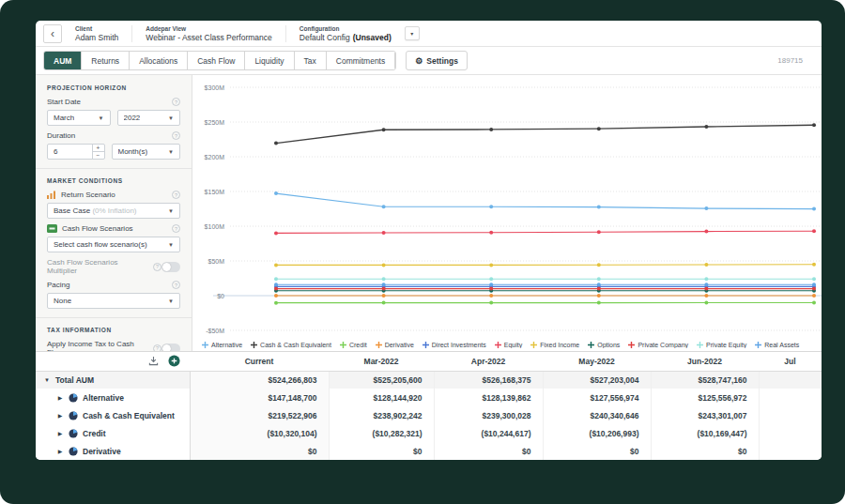 Image resolution: width=845 pixels, height=504 pixels. I want to click on tab-liquidity: Liquidity, so click(269, 60).